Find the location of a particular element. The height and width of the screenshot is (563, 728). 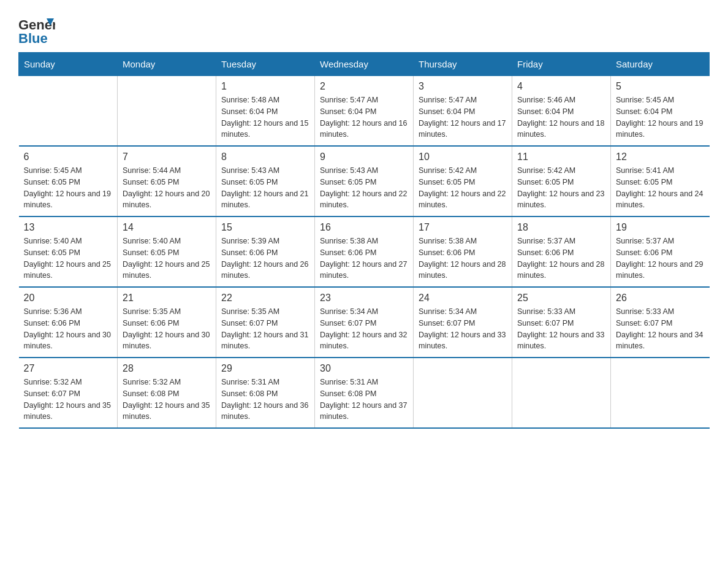

sunrise-text: Sunrise: 5:47 AM is located at coordinates (463, 101).